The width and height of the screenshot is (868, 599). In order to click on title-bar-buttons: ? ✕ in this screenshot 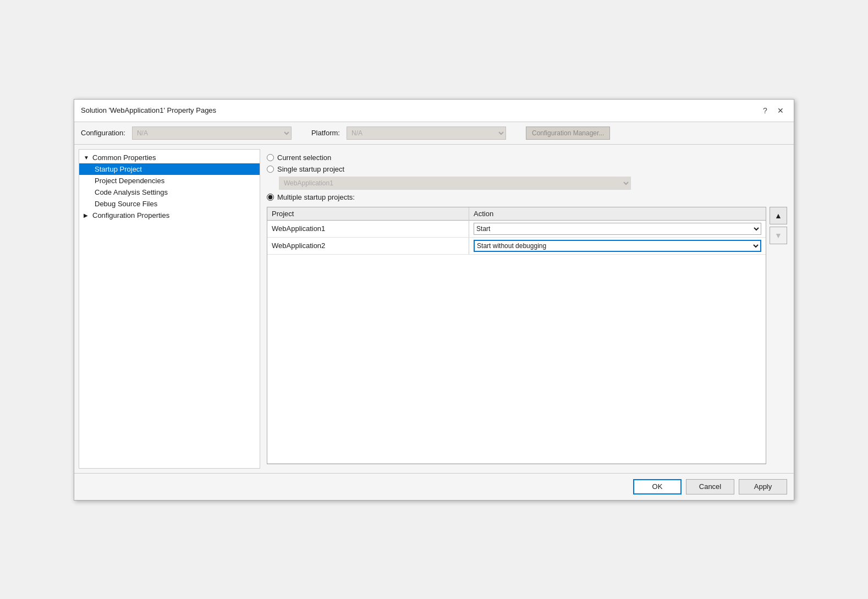, I will do `click(773, 111)`.